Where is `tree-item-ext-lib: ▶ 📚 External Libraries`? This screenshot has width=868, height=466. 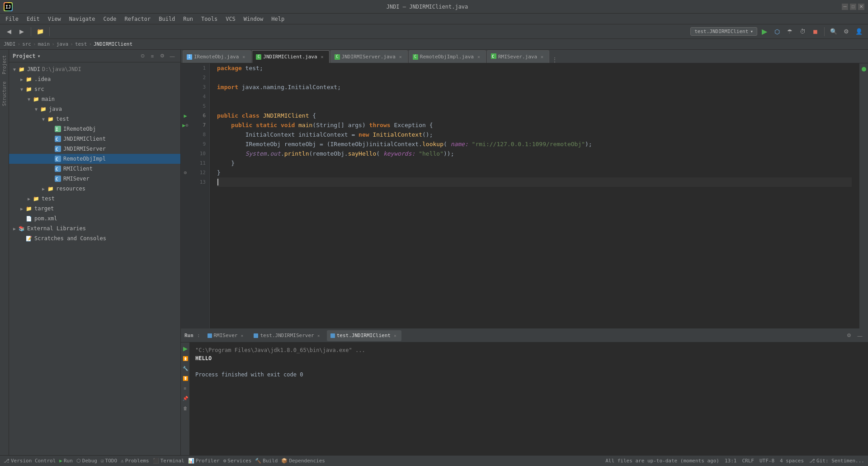
tree-item-ext-lib: ▶ 📚 External Libraries is located at coordinates (95, 228).